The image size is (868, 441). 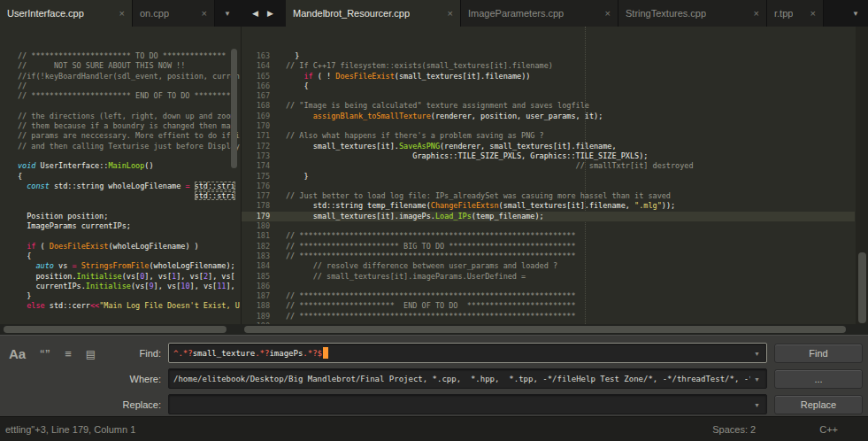 What do you see at coordinates (431, 246) in the screenshot?
I see `code-line-text: // ********************** BIG TO DO ****…` at bounding box center [431, 246].